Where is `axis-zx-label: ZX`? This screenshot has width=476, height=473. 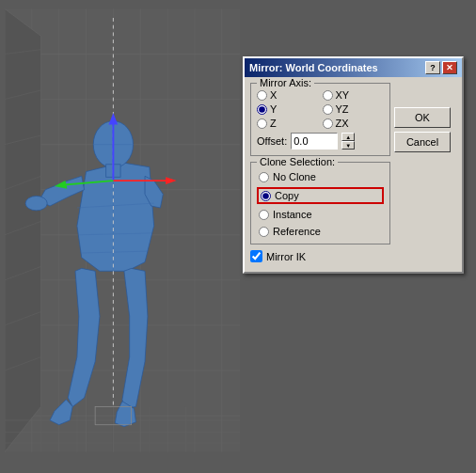 axis-zx-label: ZX is located at coordinates (342, 123).